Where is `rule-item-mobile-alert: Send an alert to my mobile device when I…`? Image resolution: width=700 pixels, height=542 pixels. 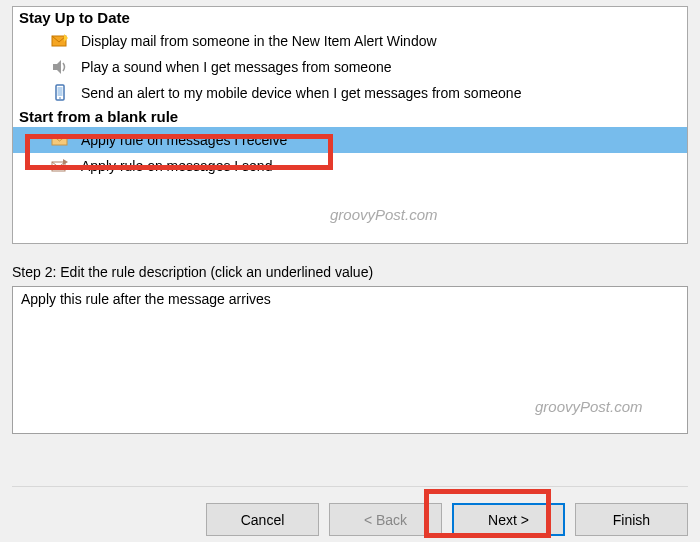
rule-item-mobile-alert: Send an alert to my mobile device when I… is located at coordinates (350, 93).